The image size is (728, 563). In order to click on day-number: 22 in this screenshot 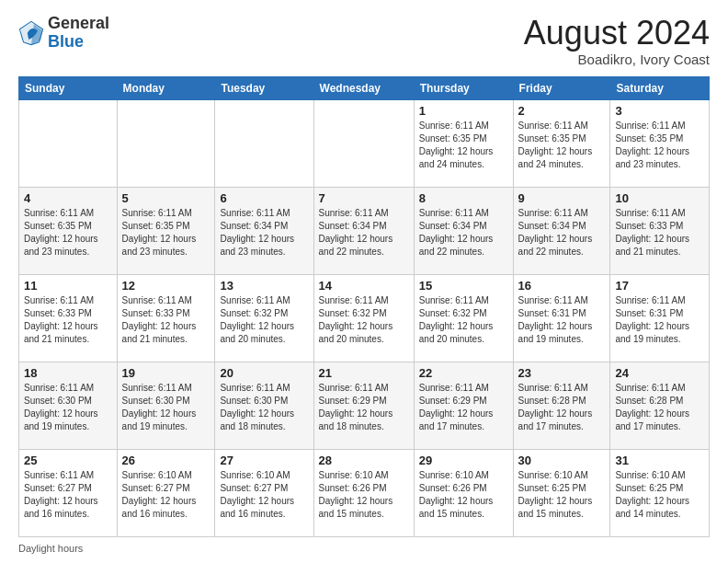, I will do `click(463, 373)`.